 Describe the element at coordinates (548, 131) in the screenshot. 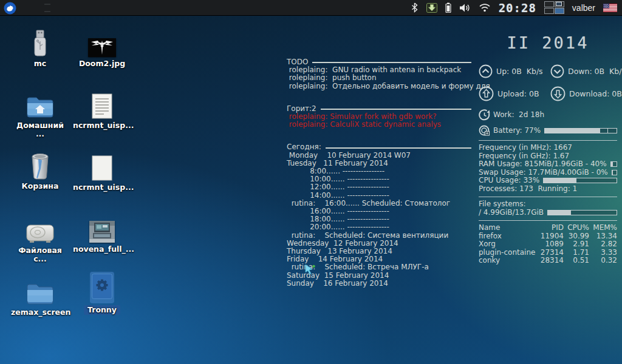

I see `battery-row: Battery: 77%` at that location.